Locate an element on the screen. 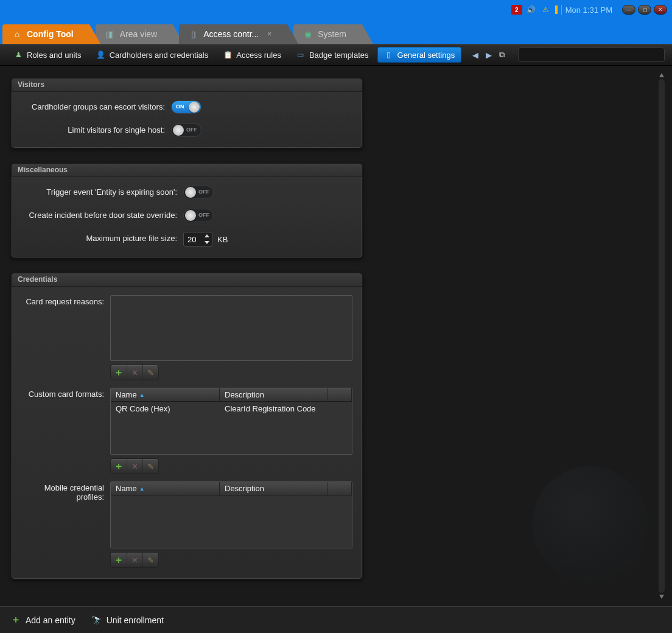  tab-access-control: ▯ Access contr... × is located at coordinates (233, 34).